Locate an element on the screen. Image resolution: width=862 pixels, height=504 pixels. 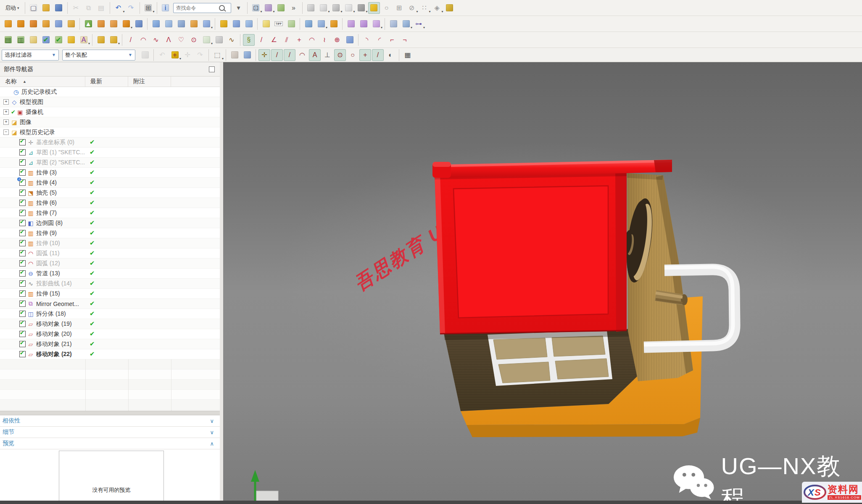
collapse-icon: − is located at coordinates (6, 132).